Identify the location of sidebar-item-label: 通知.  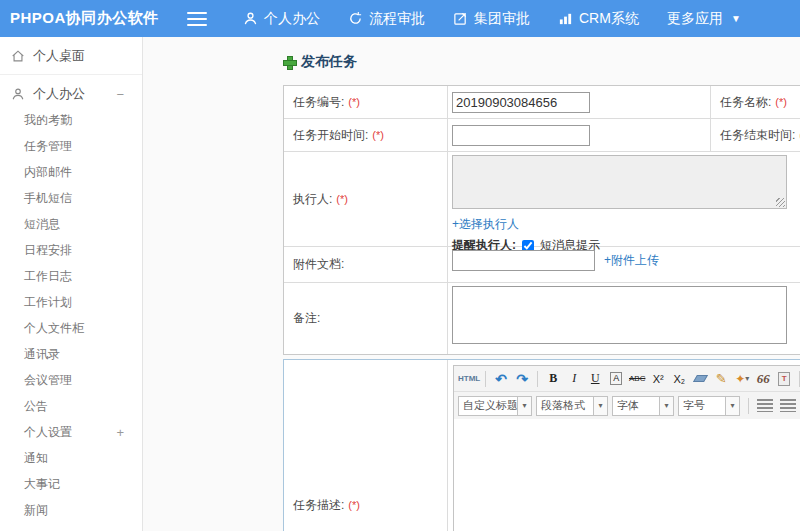
(36, 458).